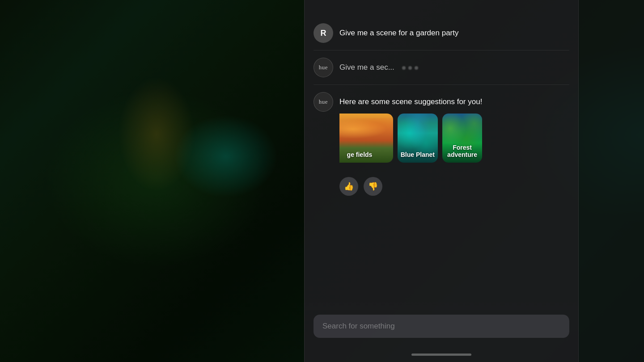 This screenshot has height=362, width=644. Describe the element at coordinates (323, 33) in the screenshot. I see `avatar-user: R` at that location.